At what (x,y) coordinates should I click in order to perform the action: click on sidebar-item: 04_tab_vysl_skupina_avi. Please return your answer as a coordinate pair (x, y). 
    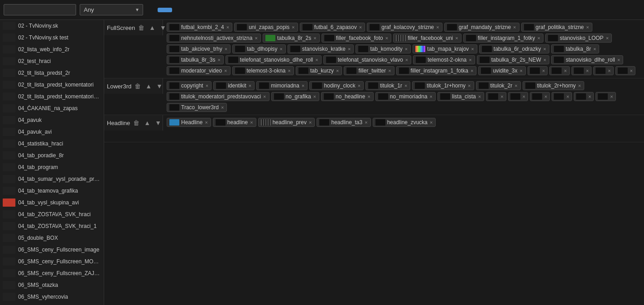
    Looking at the image, I should click on (52, 203).